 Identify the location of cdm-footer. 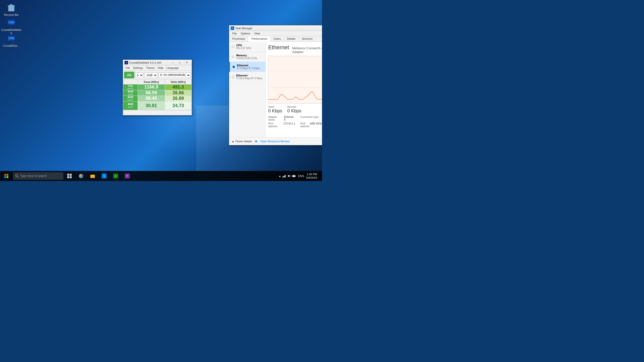
(157, 113).